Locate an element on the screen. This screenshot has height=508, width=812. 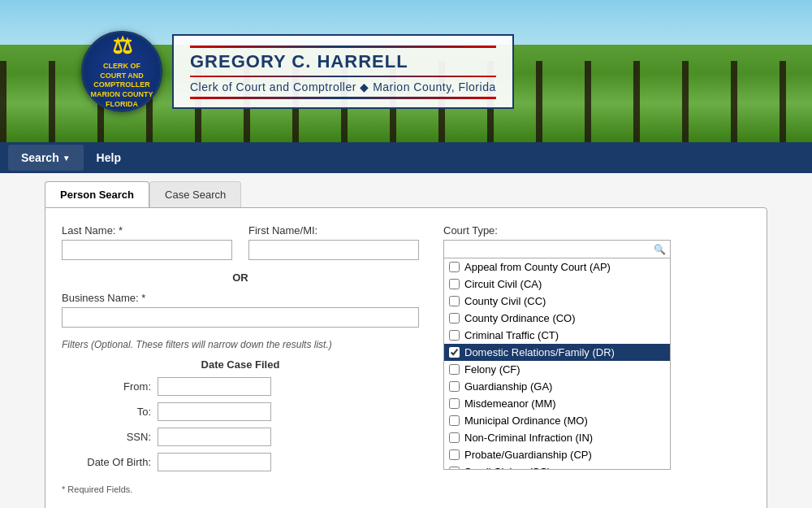
court-list-item: Criminal Traffic (CT) is located at coordinates (557, 335).